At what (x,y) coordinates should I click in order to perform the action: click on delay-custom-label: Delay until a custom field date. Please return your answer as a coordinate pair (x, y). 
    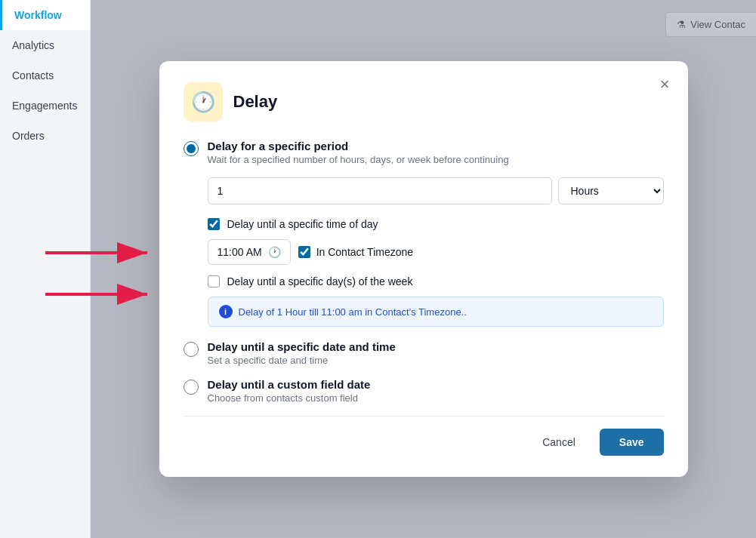
    Looking at the image, I should click on (289, 385).